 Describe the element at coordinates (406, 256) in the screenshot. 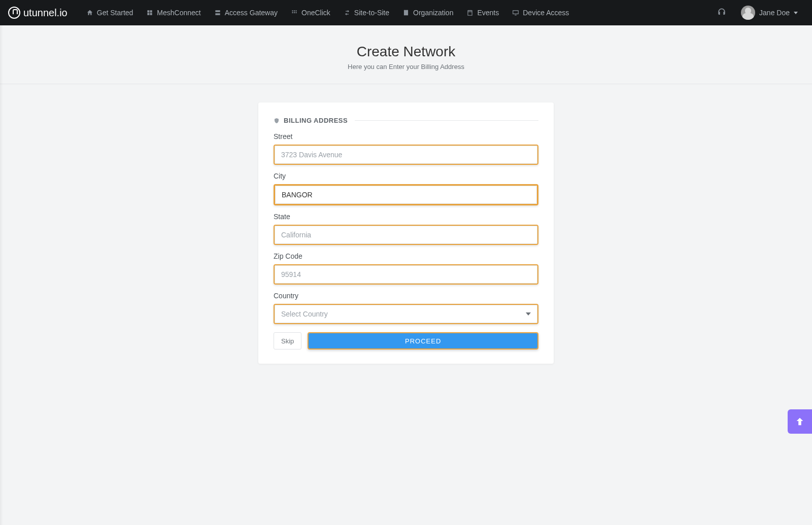

I see `zip-label: Zip Code` at that location.